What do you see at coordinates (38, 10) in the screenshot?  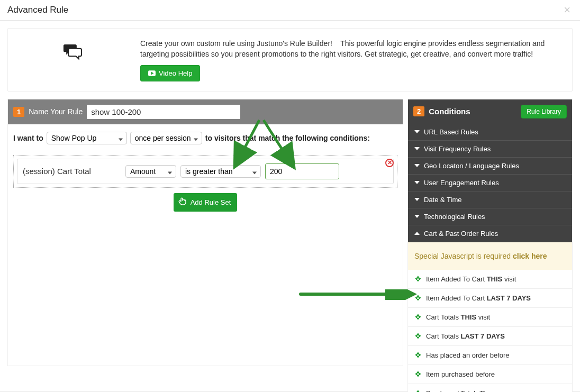 I see `modal-title: Advanced Rule` at bounding box center [38, 10].